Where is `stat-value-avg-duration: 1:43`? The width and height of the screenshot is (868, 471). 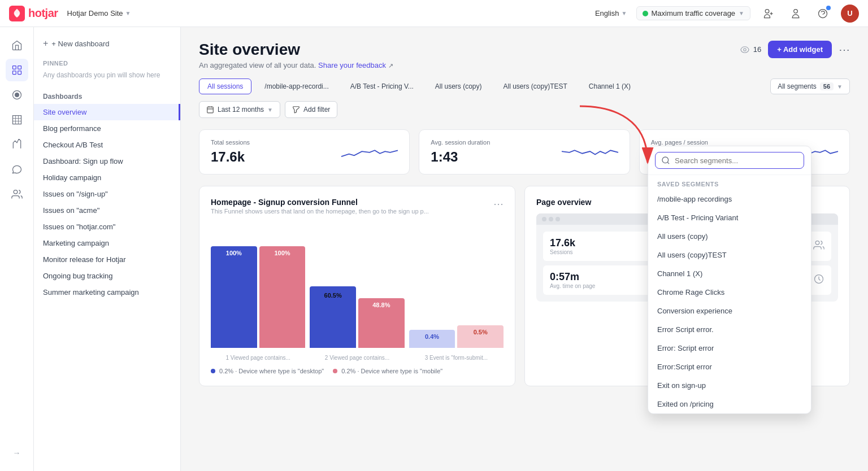 stat-value-avg-duration: 1:43 is located at coordinates (460, 157).